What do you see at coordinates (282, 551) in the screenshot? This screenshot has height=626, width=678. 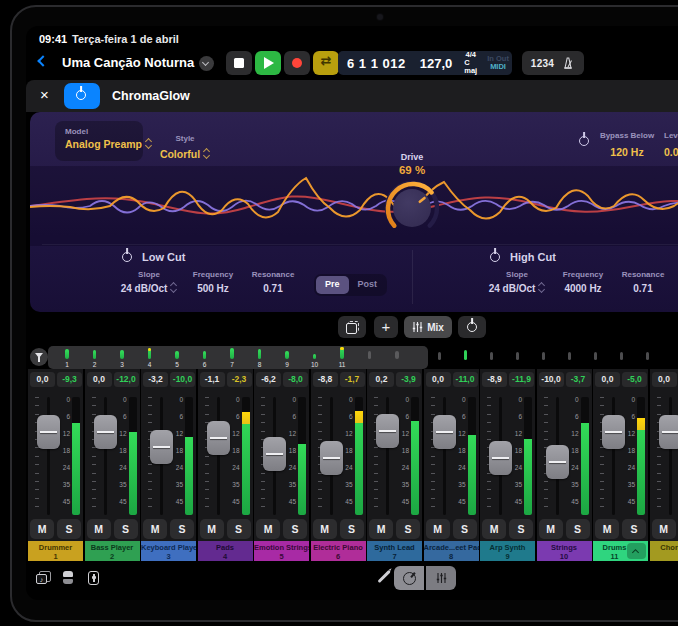 I see `track-name-bar: Emotion Strings 5` at bounding box center [282, 551].